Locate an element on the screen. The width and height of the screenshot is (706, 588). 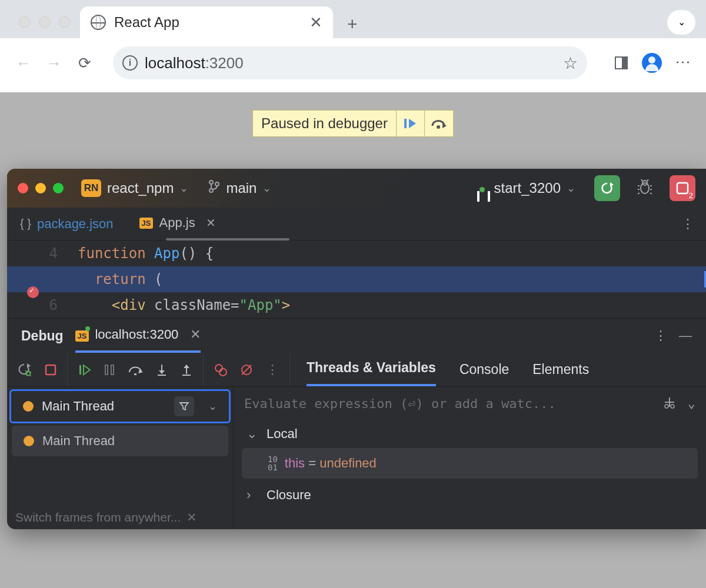
funnel-icon is located at coordinates (184, 406).